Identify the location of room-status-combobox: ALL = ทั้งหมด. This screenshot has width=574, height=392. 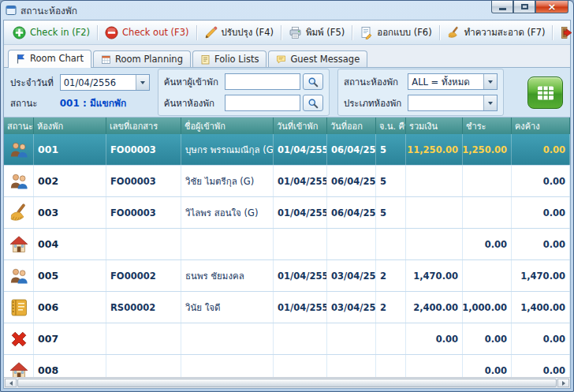
(453, 82).